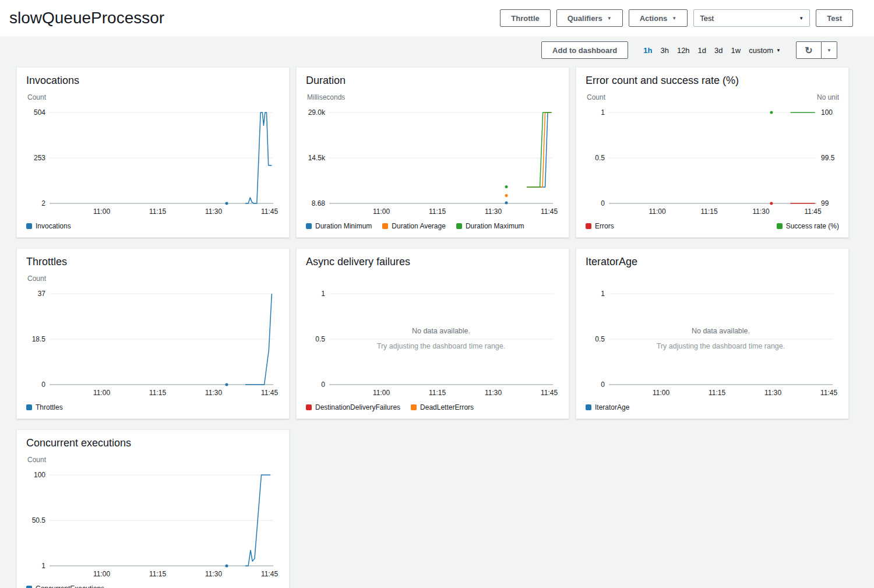 This screenshot has width=874, height=588. What do you see at coordinates (153, 586) in the screenshot?
I see `chart-legend-concurrent-executions: ConcurrentExecutions` at bounding box center [153, 586].